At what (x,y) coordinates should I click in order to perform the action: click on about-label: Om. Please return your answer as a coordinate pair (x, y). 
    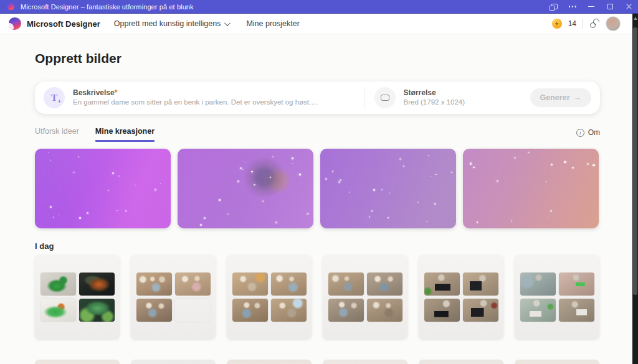
    Looking at the image, I should click on (594, 133).